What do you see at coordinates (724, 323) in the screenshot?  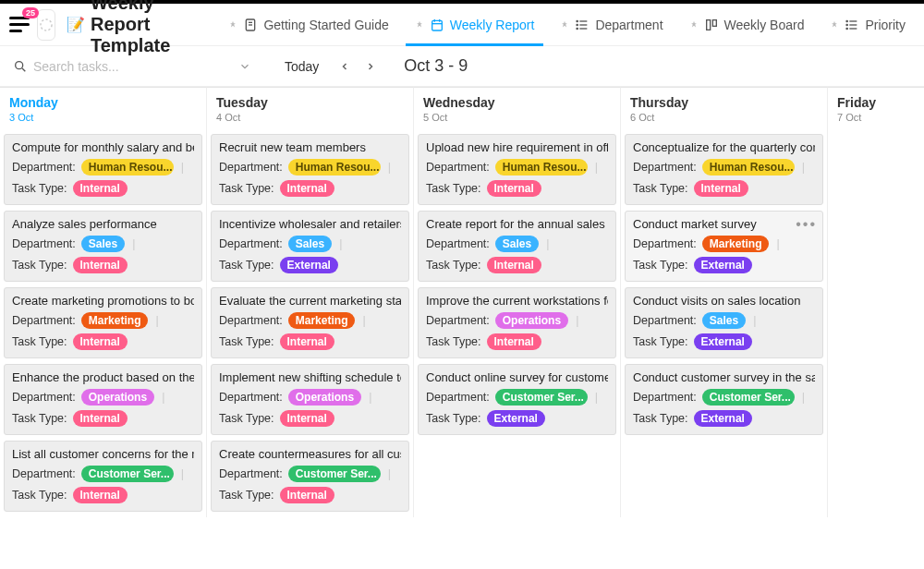 I see `task-card: Conduct visits on sales locationDepartme…` at bounding box center [724, 323].